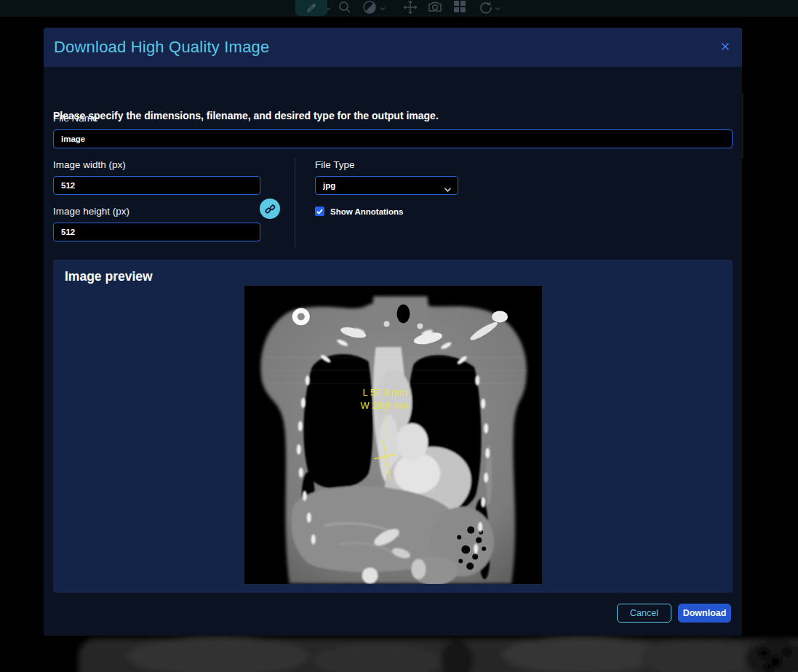  Describe the element at coordinates (460, 7) in the screenshot. I see `layout-tool-button` at that location.